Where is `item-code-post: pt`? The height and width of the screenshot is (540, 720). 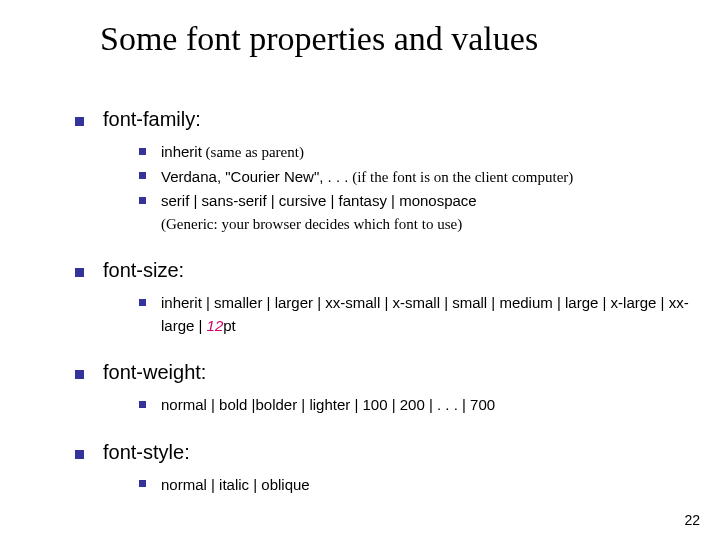
item-code-post: pt is located at coordinates (230, 326).